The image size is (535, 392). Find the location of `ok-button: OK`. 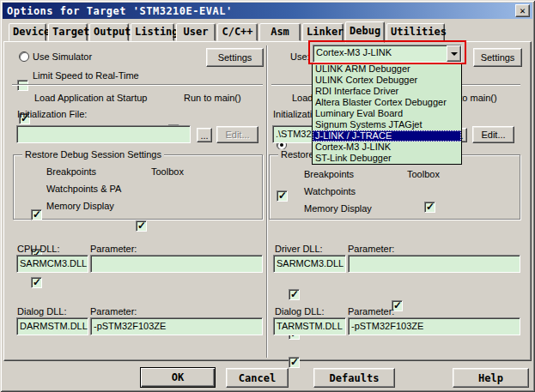

ok-button: OK is located at coordinates (178, 377).